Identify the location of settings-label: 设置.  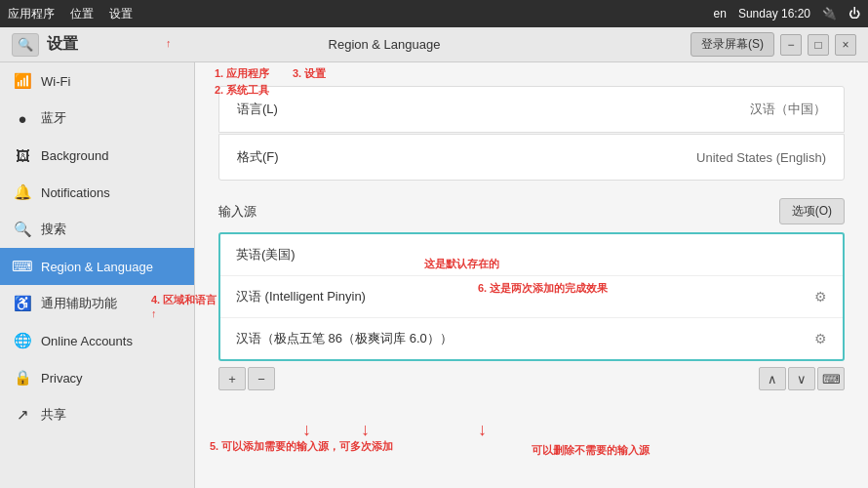
(62, 45).